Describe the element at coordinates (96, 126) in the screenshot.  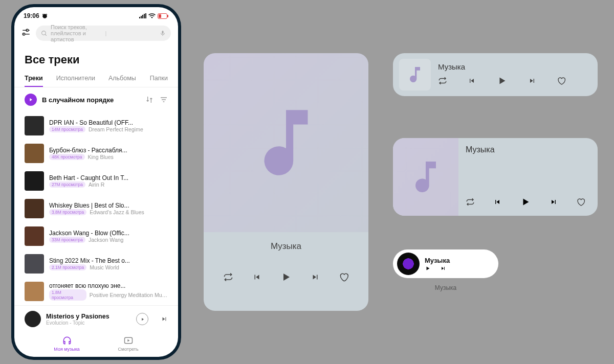
I see `list-item: DPR IAN - So Beautiful (OFF...14M просмо…` at that location.